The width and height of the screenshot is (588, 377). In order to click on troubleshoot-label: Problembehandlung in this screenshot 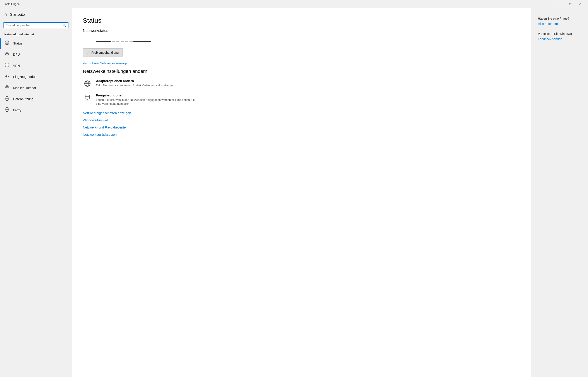, I will do `click(105, 53)`.